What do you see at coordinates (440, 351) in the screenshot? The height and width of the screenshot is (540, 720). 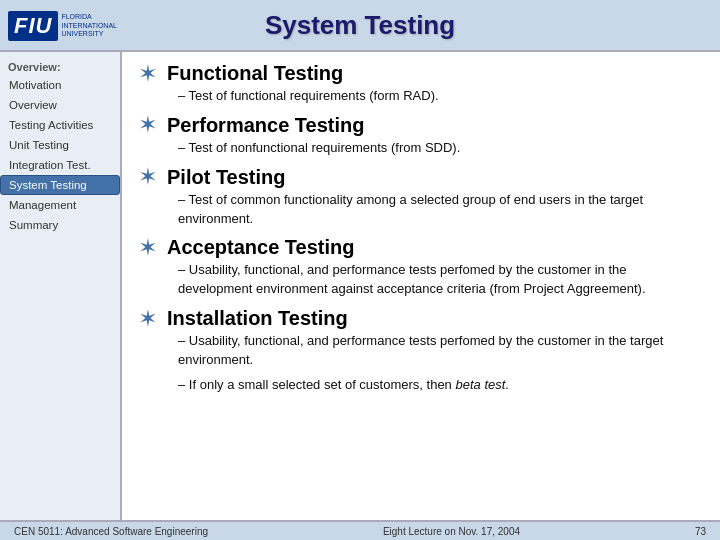 I see `installation-testing-bullet-1: Usability, functional, and performance t…` at bounding box center [440, 351].